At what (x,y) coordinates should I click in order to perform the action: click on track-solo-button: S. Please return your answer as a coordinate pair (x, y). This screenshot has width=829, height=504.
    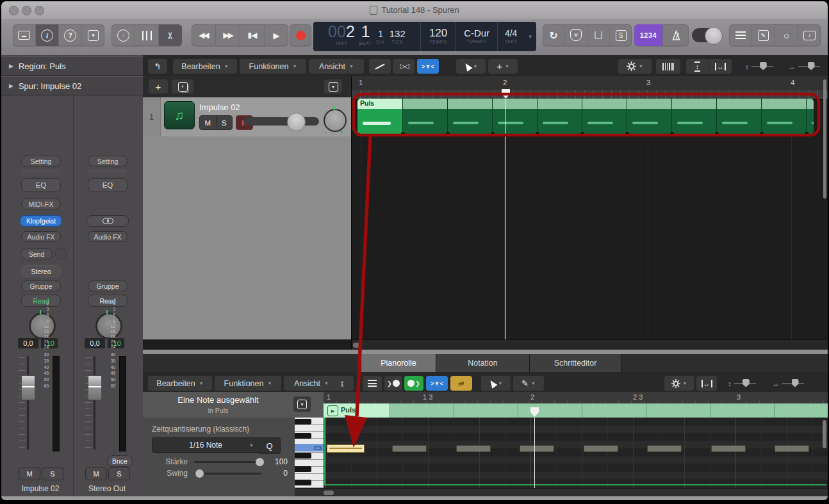
    Looking at the image, I should click on (224, 123).